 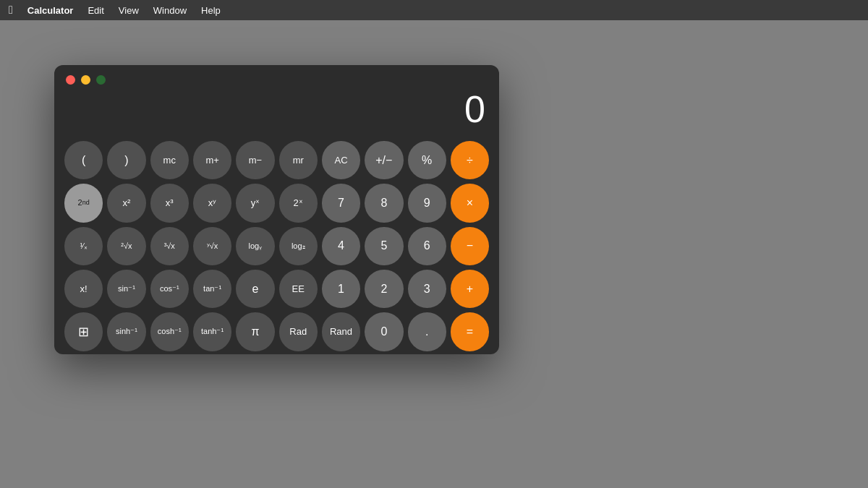 I want to click on menubar:  Calculator Edit View Window Help, so click(x=434, y=10).